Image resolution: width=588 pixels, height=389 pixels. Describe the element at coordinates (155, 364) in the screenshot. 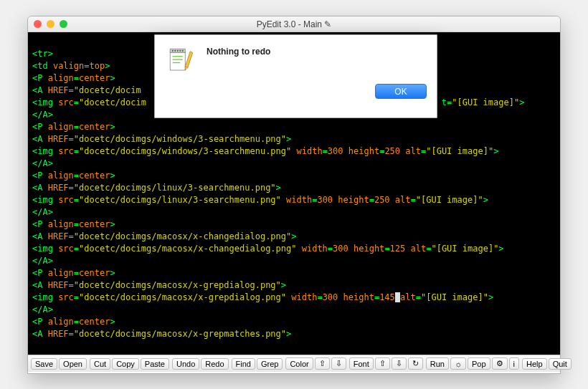

I see `paste-button: Paste` at that location.